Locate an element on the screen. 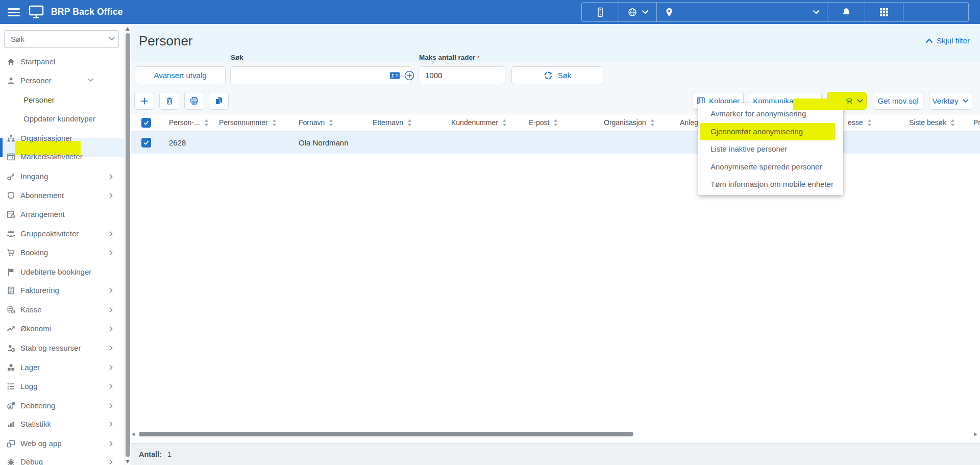  sidebar-scrollbar is located at coordinates (128, 244).